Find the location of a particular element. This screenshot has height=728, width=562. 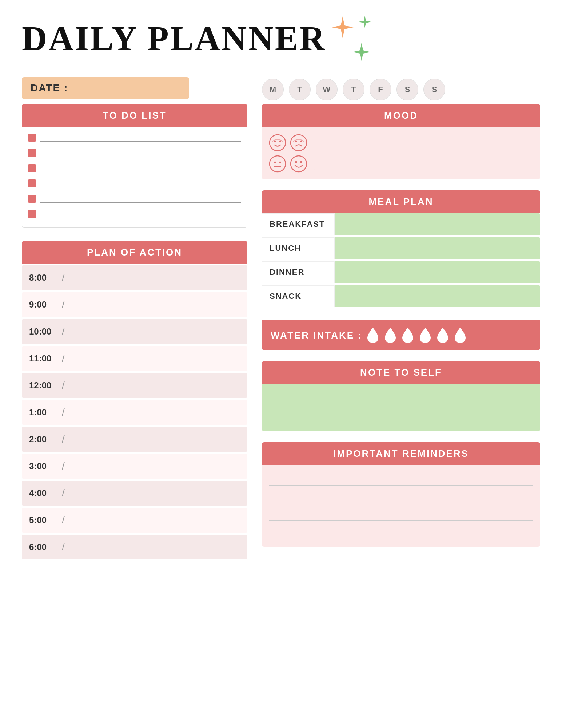

day-wednesday: W is located at coordinates (327, 90).